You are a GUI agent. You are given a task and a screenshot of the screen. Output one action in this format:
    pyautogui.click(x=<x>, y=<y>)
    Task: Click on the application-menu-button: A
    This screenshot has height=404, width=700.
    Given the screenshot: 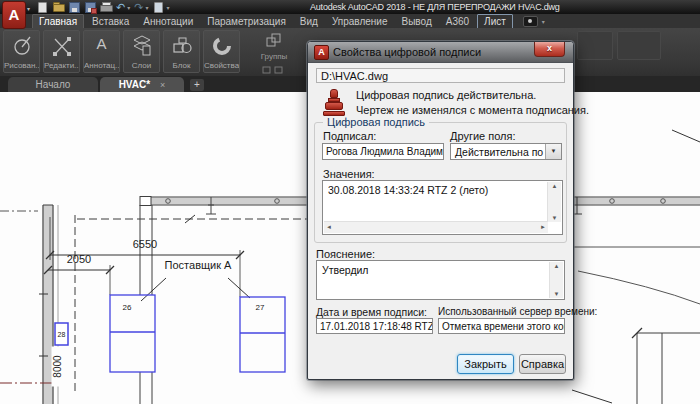 What is the action you would take?
    pyautogui.click(x=14, y=15)
    